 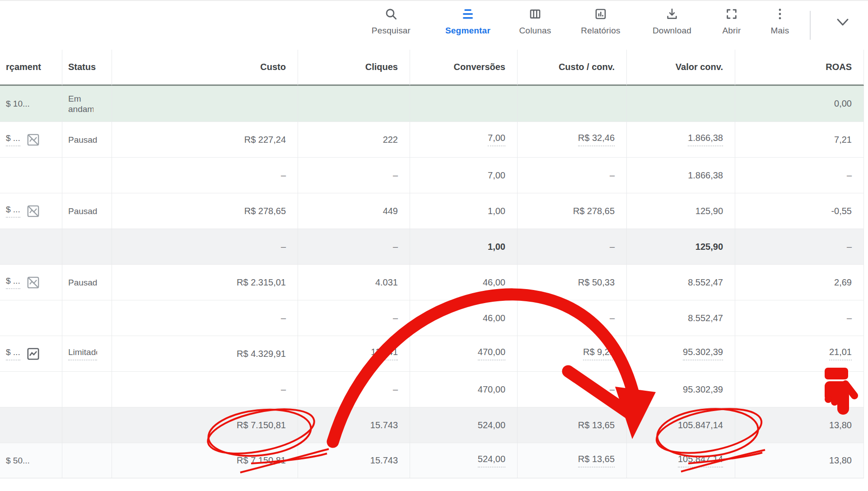 What do you see at coordinates (396, 318) in the screenshot?
I see `metric-value-cliques: –` at bounding box center [396, 318].